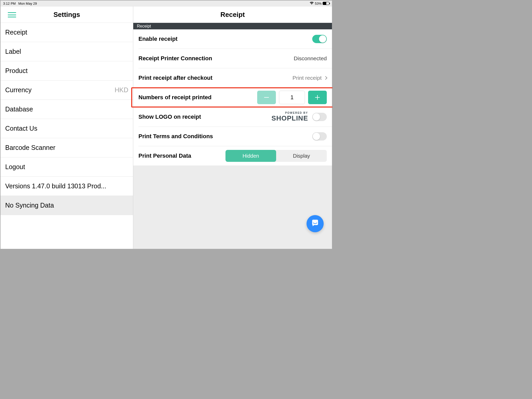 The width and height of the screenshot is (532, 399). Describe the element at coordinates (315, 224) in the screenshot. I see `chat-fab` at that location.